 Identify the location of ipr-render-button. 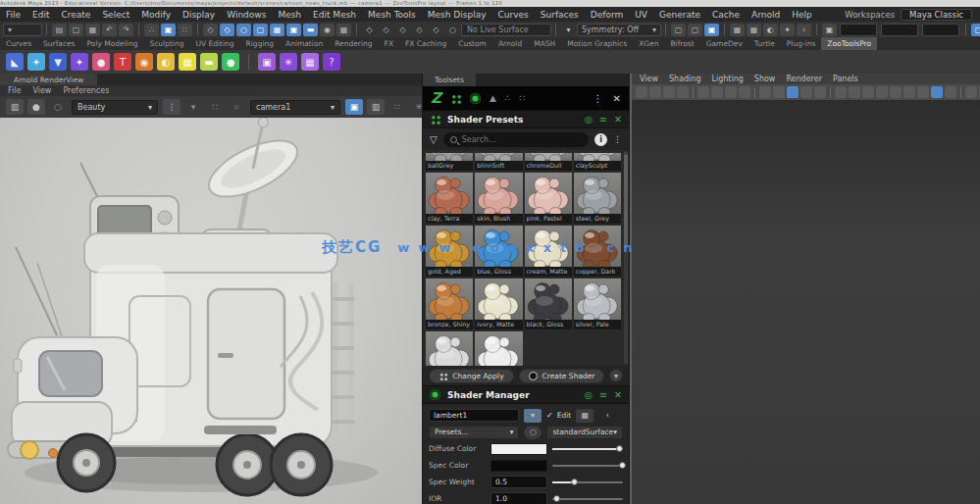
(712, 29).